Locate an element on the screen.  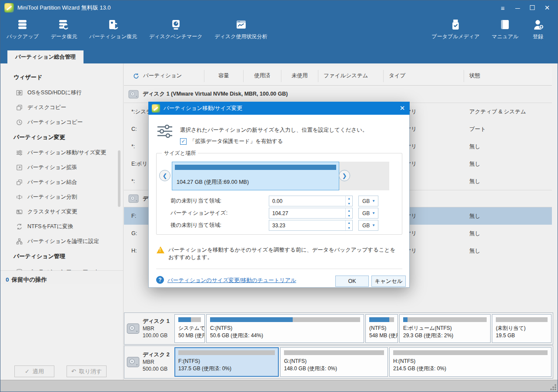
partition-slider-block: 104.27 GB (使用済:69.00 MB) is located at coordinates (256, 176).